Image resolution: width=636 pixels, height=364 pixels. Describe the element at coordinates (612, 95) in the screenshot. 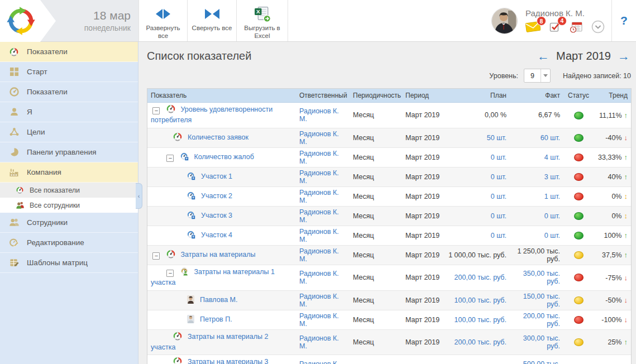

I see `col-trend: Тренд` at that location.